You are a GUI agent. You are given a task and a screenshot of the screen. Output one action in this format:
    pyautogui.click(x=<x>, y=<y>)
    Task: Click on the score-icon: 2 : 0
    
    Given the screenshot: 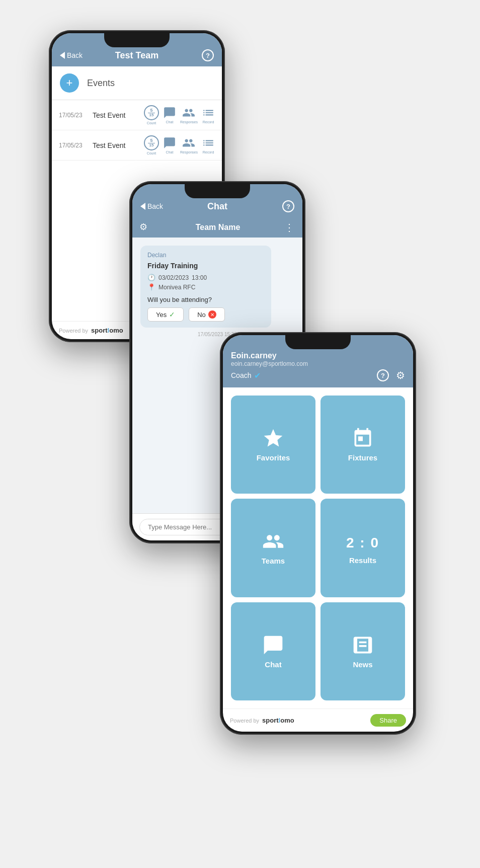 What is the action you would take?
    pyautogui.click(x=363, y=541)
    